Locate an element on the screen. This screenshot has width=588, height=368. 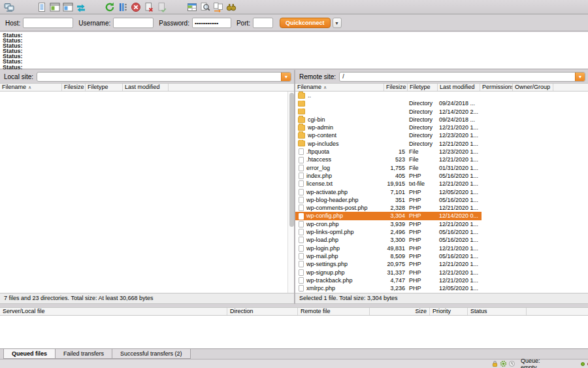
queue-tabs: Queued filesFailed transfersSuccessful t… is located at coordinates (294, 354).